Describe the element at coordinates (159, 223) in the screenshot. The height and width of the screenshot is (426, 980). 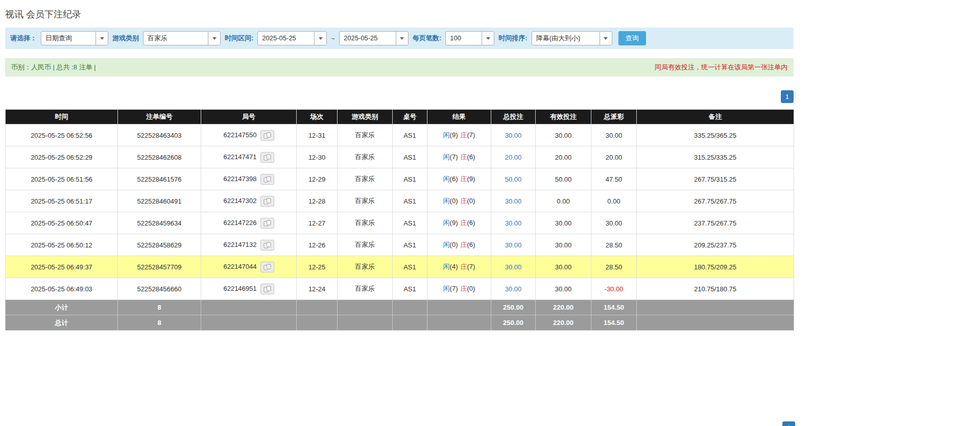
I see `bet-id: 522528459634` at that location.